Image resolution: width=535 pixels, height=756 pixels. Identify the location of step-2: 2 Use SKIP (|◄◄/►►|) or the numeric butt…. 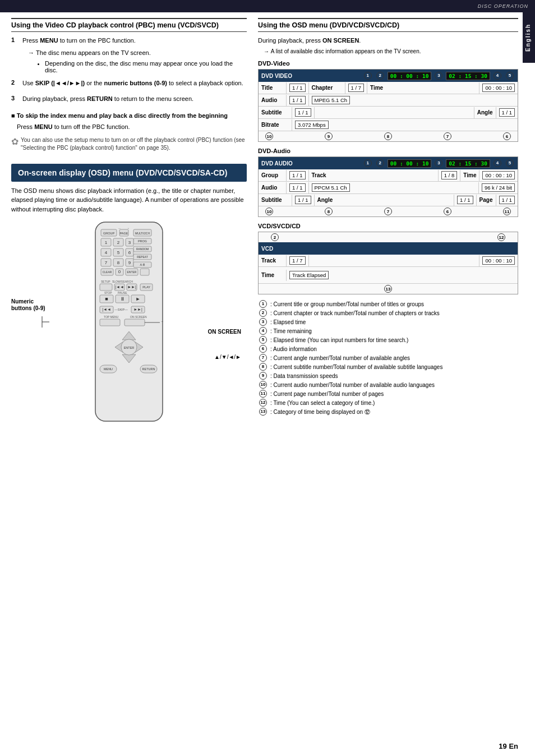
(129, 85).